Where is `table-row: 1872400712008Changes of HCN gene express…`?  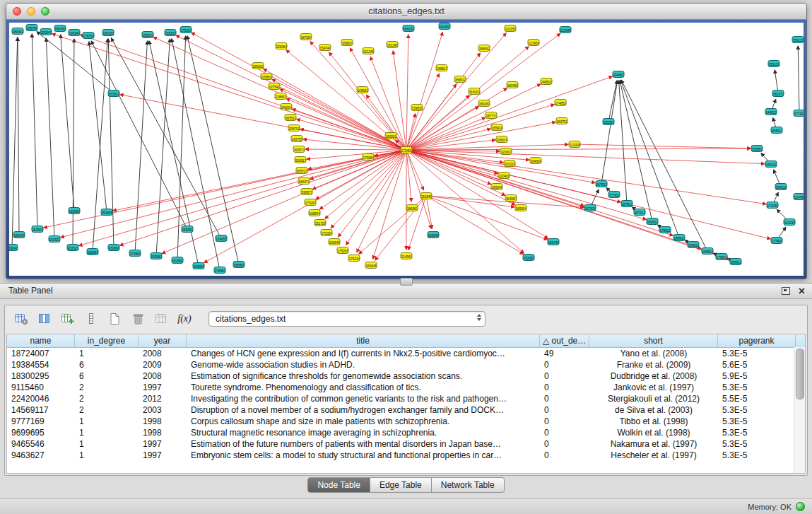 table-row: 1872400712008Changes of HCN gene express… is located at coordinates (406, 354).